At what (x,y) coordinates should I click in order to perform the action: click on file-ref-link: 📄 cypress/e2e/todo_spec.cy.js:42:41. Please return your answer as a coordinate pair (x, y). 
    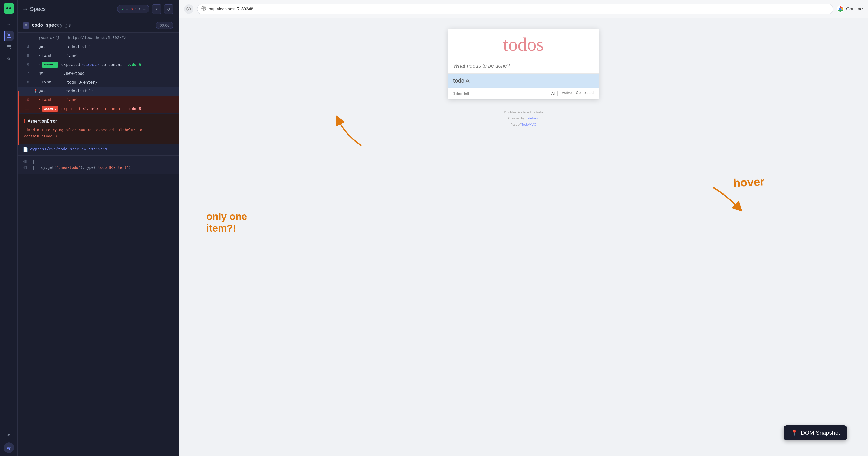
    Looking at the image, I should click on (98, 150).